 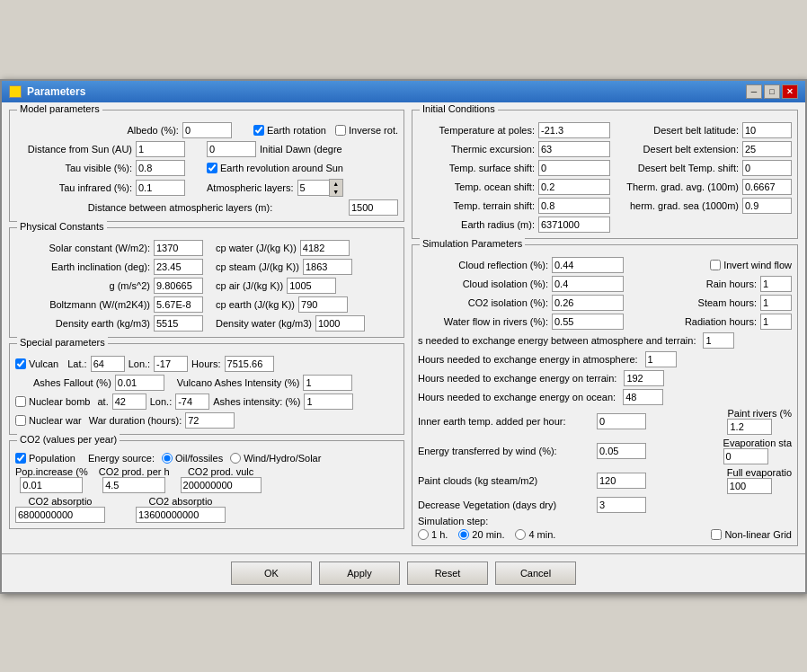 What do you see at coordinates (207, 165) in the screenshot?
I see `model-params-group: Model parameters Albedo (%): Earth rotat…` at bounding box center [207, 165].